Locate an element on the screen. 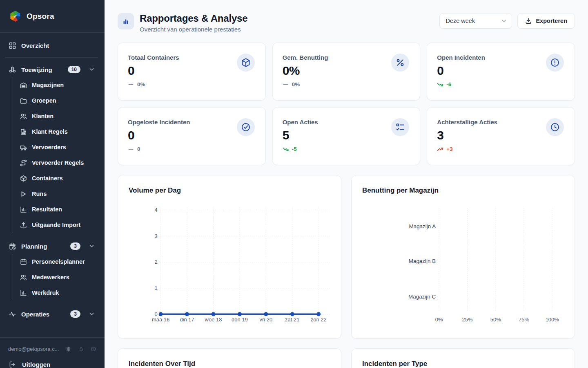  sidebar-item-medewerkers: Medewerkers is located at coordinates (56, 277).